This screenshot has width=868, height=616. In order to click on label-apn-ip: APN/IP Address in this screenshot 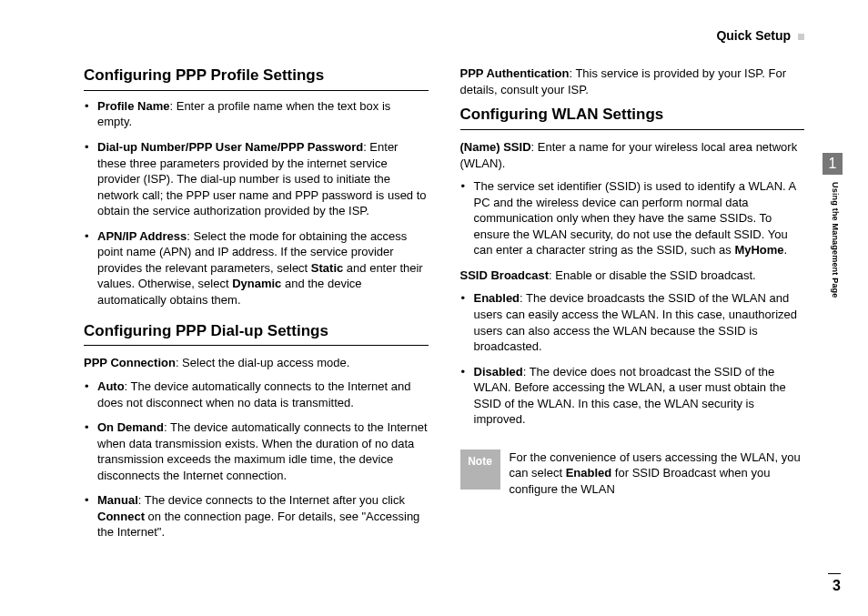, I will do `click(142, 237)`.